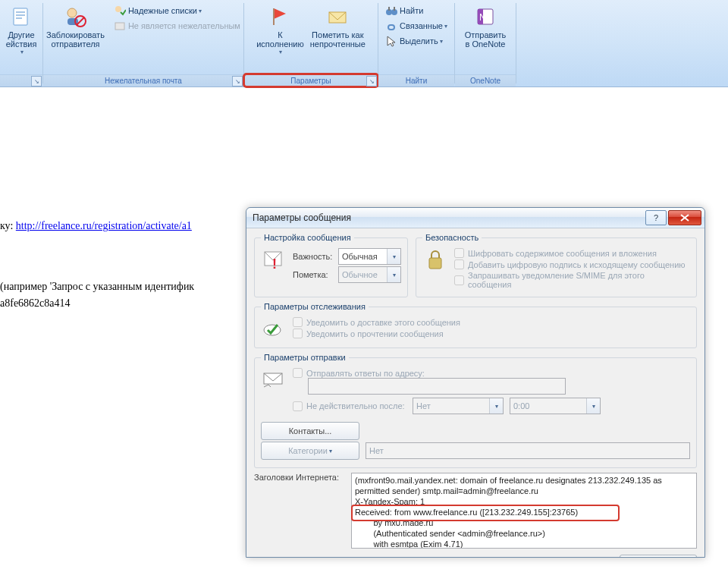 The height and width of the screenshot is (585, 728). Describe the element at coordinates (370, 256) in the screenshot. I see `importance-combo: Обычная▾` at that location.